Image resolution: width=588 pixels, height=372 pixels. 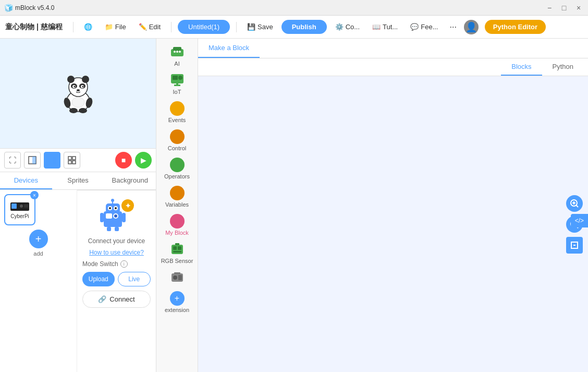 What do you see at coordinates (20, 216) in the screenshot?
I see `cyberpi-label: CyberPi` at bounding box center [20, 216].